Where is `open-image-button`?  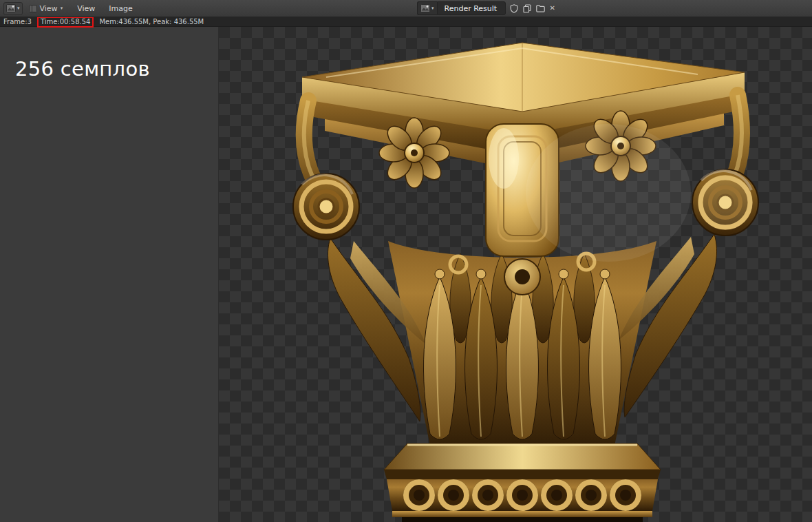 open-image-button is located at coordinates (541, 8).